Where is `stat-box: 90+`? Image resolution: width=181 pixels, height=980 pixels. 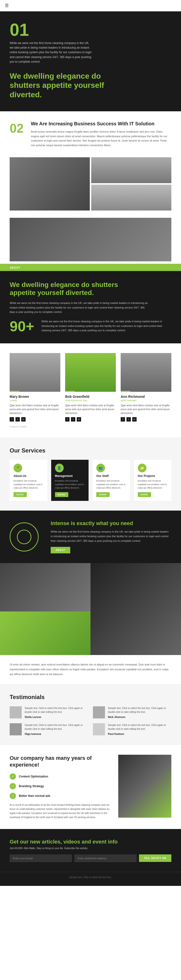 stat-box: 90+ is located at coordinates (22, 326).